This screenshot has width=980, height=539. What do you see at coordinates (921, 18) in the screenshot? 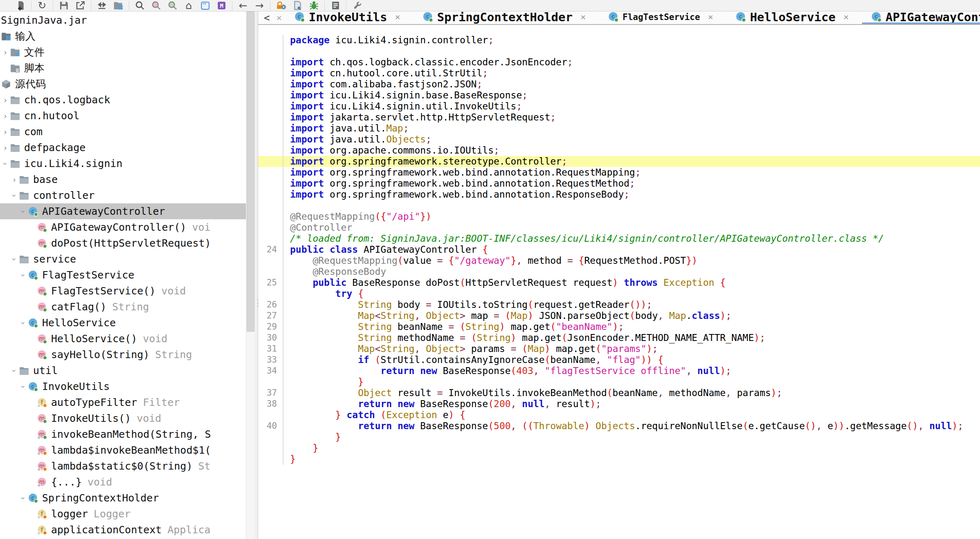
I see `tab-APIGatewayControll: cAPIGatewayControll` at bounding box center [921, 18].